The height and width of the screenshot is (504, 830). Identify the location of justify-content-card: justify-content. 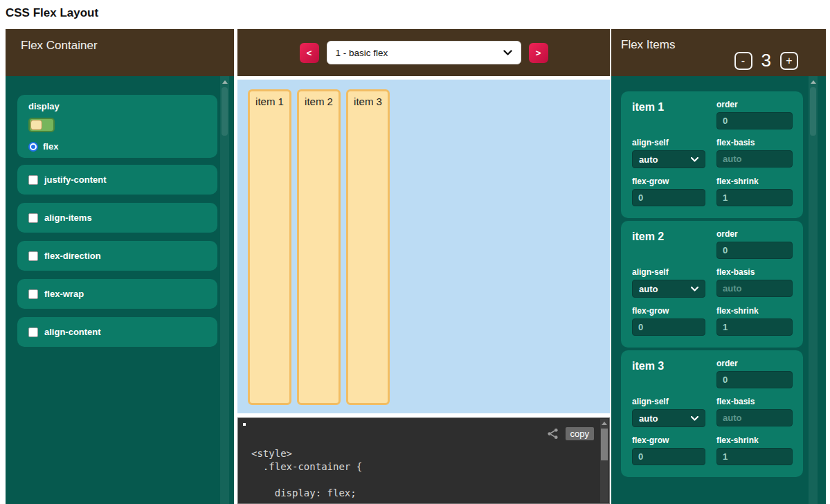
(118, 180).